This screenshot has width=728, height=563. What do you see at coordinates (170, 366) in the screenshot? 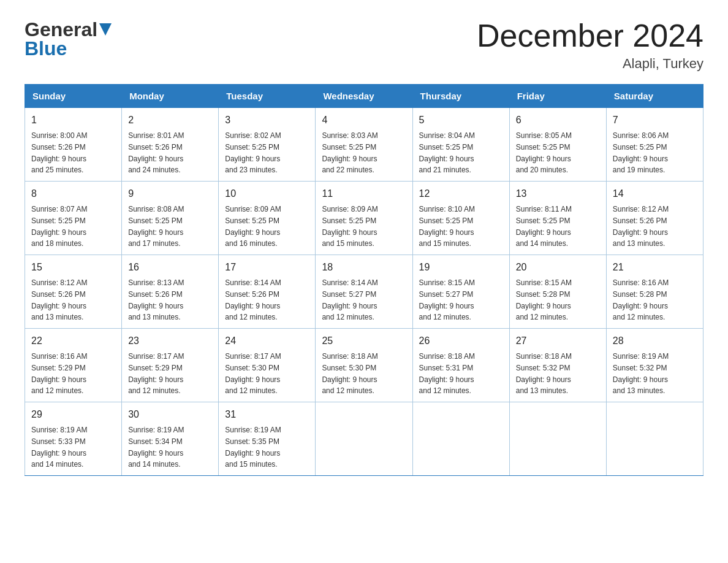
I see `calendar-day-cell: 23 Sunrise: 8:17 AMSunset: 5:29 PMDaylig…` at bounding box center [170, 366].